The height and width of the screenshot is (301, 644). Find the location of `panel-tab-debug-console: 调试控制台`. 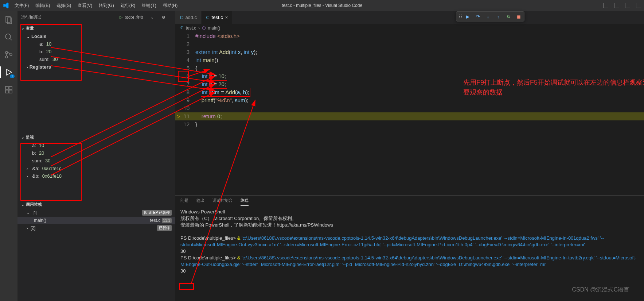

panel-tab-debug-console: 调试控制台 is located at coordinates (222, 202).